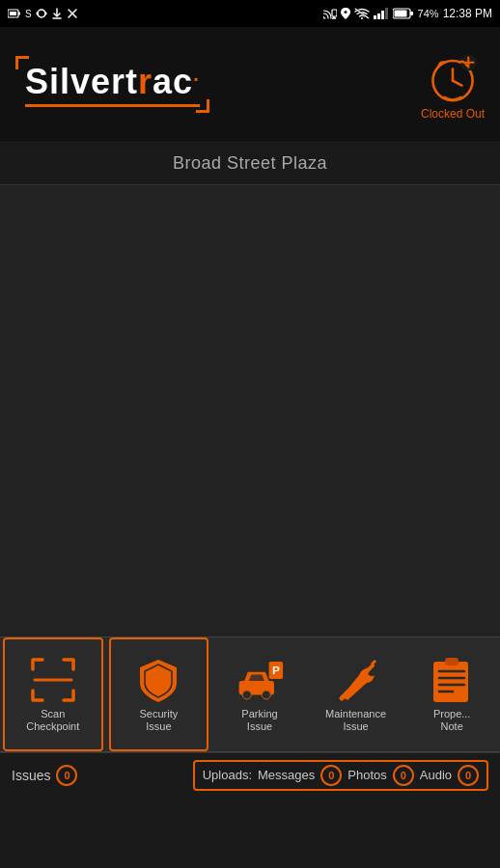 The width and height of the screenshot is (500, 868). What do you see at coordinates (112, 85) in the screenshot?
I see `logo-wrapper: Silvertrac.` at bounding box center [112, 85].